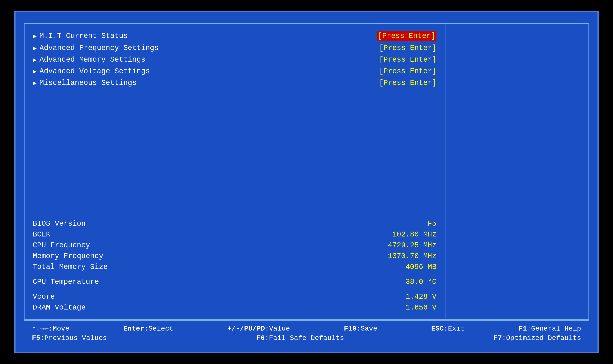 The width and height of the screenshot is (613, 364). What do you see at coordinates (35, 72) in the screenshot?
I see `menu-item-arrow-icon-3: ▶` at bounding box center [35, 72].